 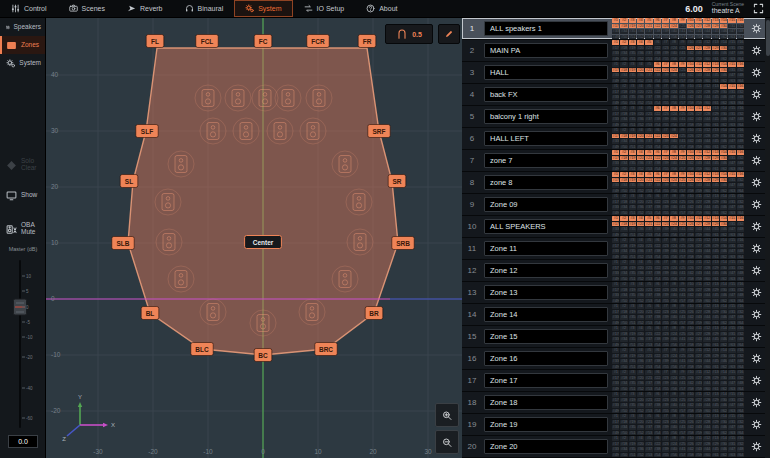 What do you see at coordinates (732, 86) in the screenshot?
I see `output-cell: #15` at bounding box center [732, 86].